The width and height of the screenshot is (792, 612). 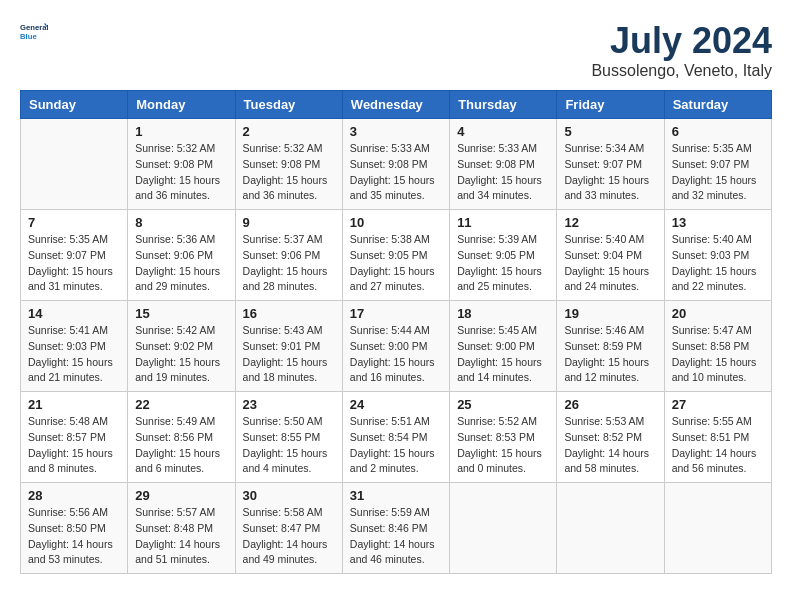 I want to click on calendar-cell: 8Sunrise: 5:36 AM Sunset: 9:06 PM Daylig…, so click(x=182, y=256).